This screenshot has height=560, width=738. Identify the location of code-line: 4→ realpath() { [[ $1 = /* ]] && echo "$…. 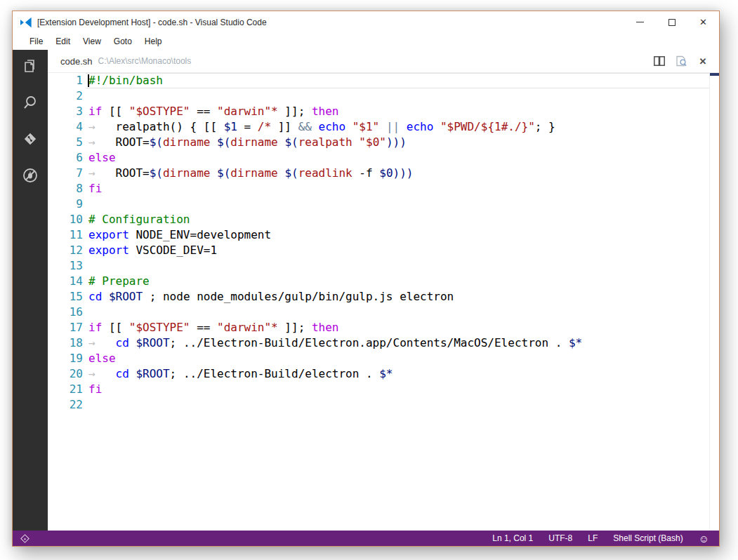
(383, 127).